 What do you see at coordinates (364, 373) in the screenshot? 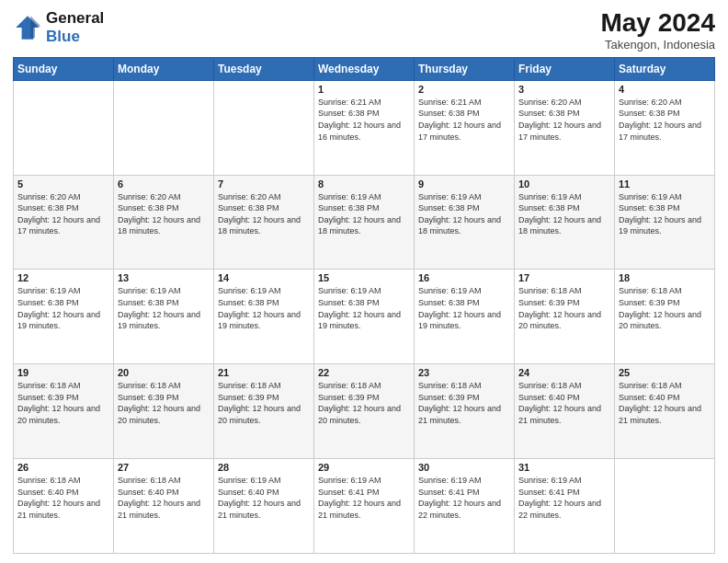
I see `day-number: 22` at bounding box center [364, 373].